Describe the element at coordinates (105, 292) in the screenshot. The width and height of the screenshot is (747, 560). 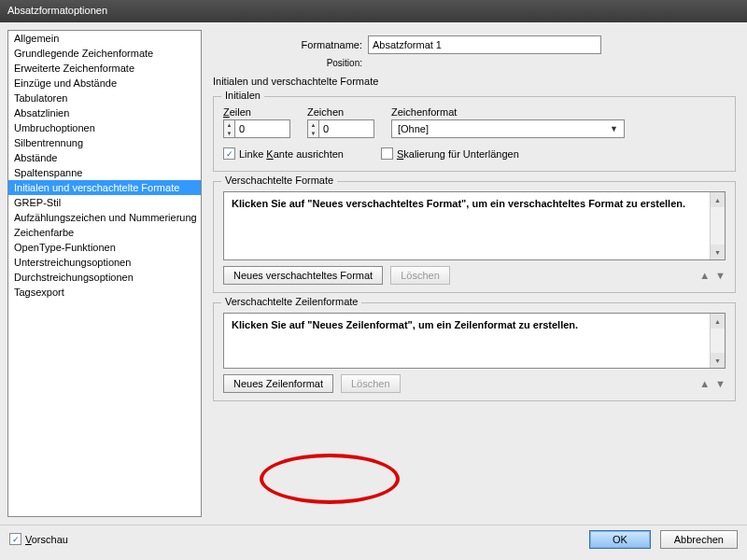
I see `sidebar-item-17: Tagsexport` at that location.